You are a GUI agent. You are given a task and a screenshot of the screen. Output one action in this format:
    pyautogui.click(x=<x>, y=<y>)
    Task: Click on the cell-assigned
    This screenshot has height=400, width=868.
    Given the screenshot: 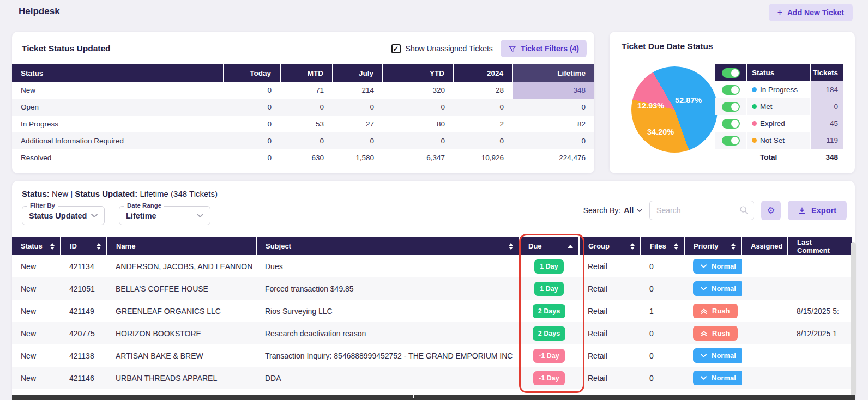 What is the action you would take?
    pyautogui.click(x=764, y=289)
    